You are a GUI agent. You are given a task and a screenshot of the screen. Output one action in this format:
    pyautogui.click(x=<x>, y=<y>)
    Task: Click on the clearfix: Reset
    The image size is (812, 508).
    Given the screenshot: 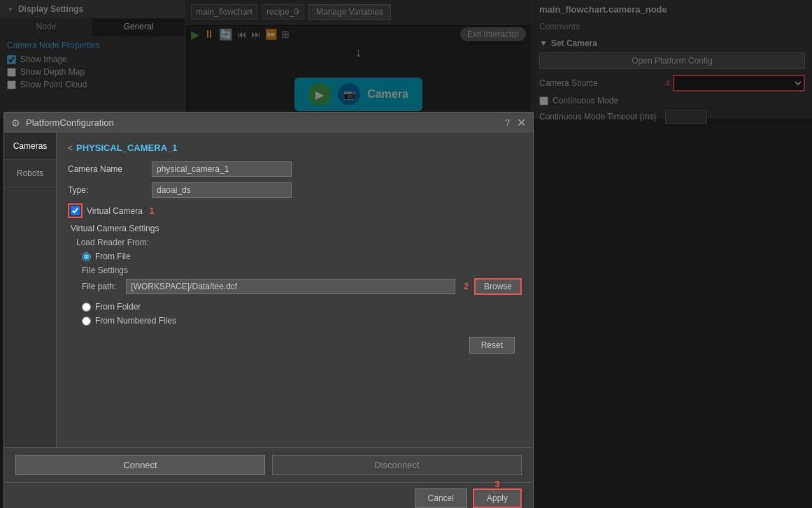 What is the action you would take?
    pyautogui.click(x=295, y=342)
    